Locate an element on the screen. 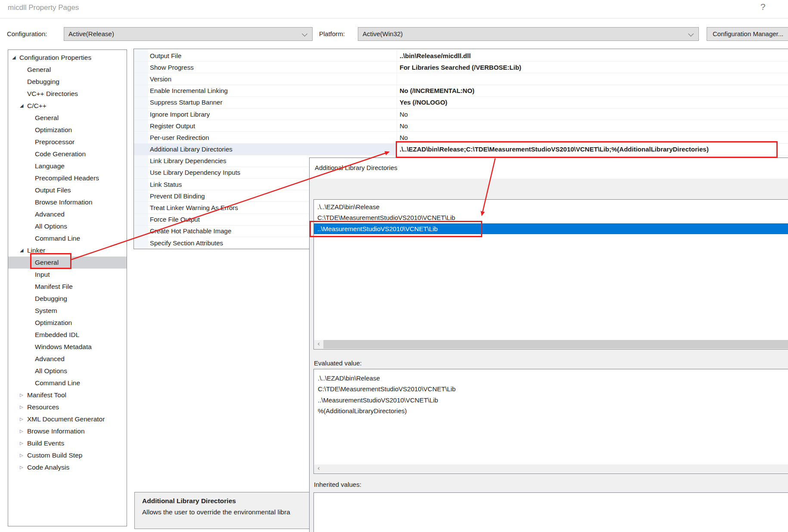  evaluated-value-box: .\..\EZAD\bin\ReleaseC:\TDE\MeasurementS… is located at coordinates (551, 421).